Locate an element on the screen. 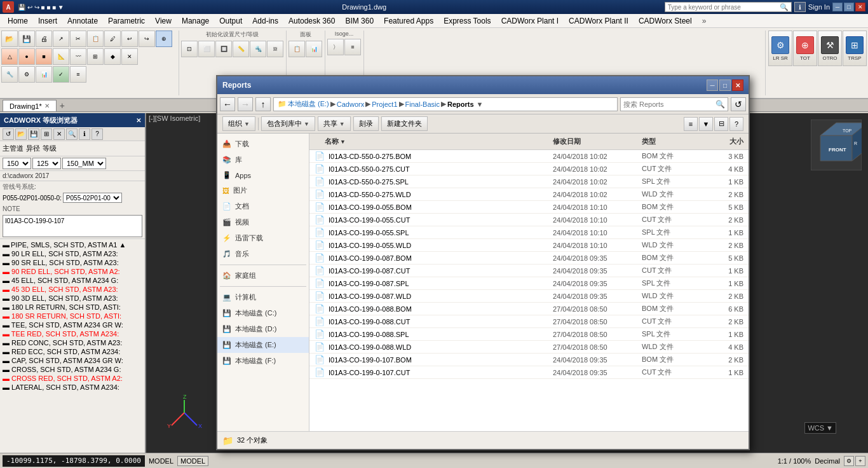 The width and height of the screenshot is (868, 468). file-row: 📄 I01A3-CO-199-0-107.BOM 24/04/2018 09:3… is located at coordinates (529, 360).